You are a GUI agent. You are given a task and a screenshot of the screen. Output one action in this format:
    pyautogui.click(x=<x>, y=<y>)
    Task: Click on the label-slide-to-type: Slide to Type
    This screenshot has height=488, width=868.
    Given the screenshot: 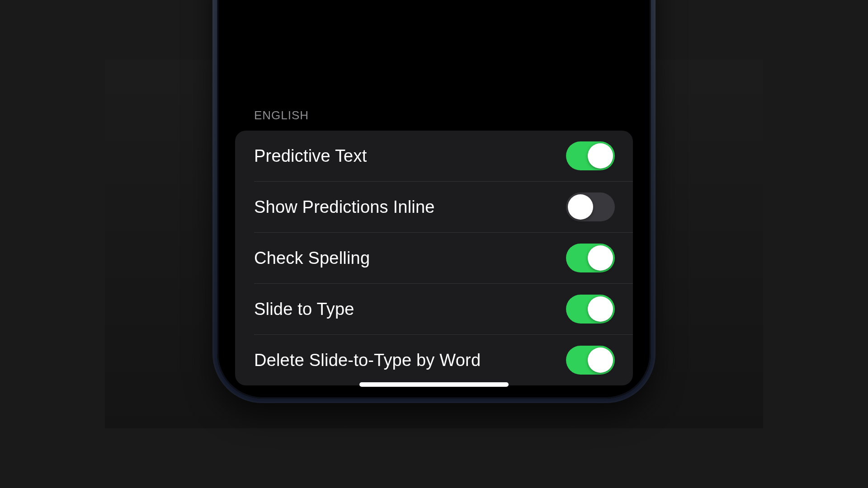 What is the action you would take?
    pyautogui.click(x=304, y=309)
    